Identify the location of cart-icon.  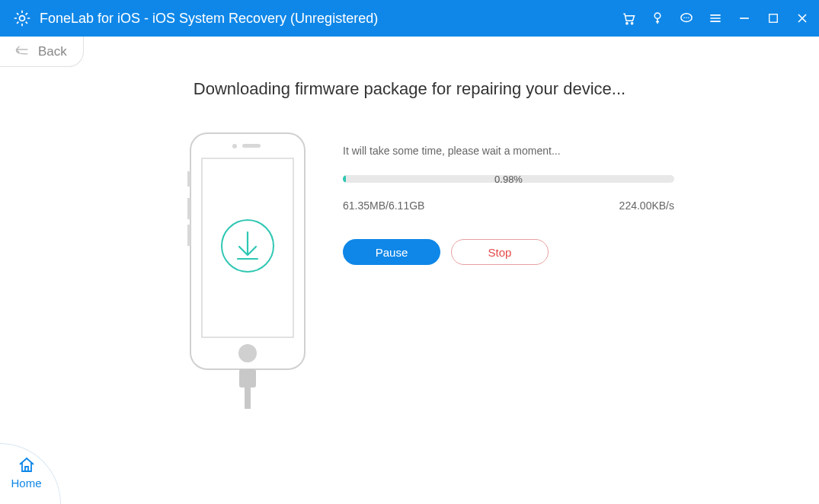
(629, 18).